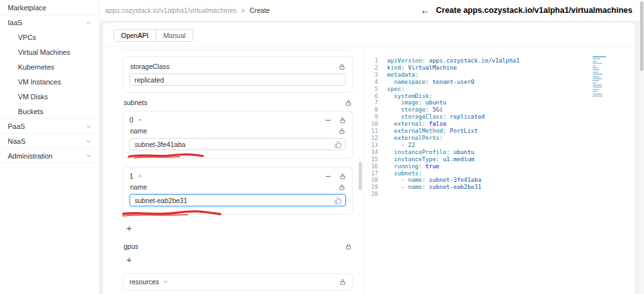  I want to click on code-line: 15 instanceType: u1.medium, so click(500, 160).